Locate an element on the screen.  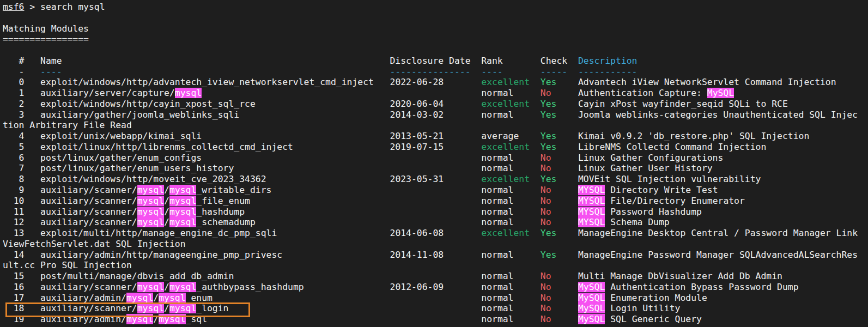
module-number: 2 is located at coordinates (22, 104).